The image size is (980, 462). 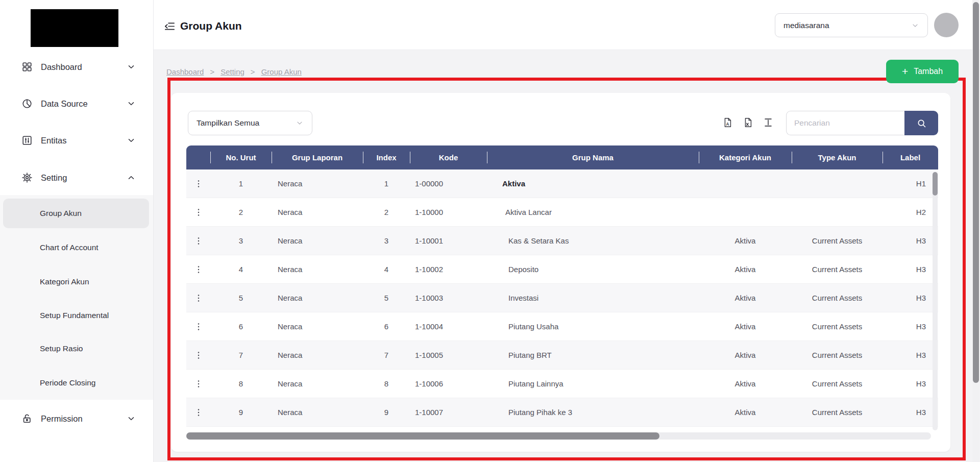 I want to click on sidebar-item-setting: Setting, so click(x=77, y=178).